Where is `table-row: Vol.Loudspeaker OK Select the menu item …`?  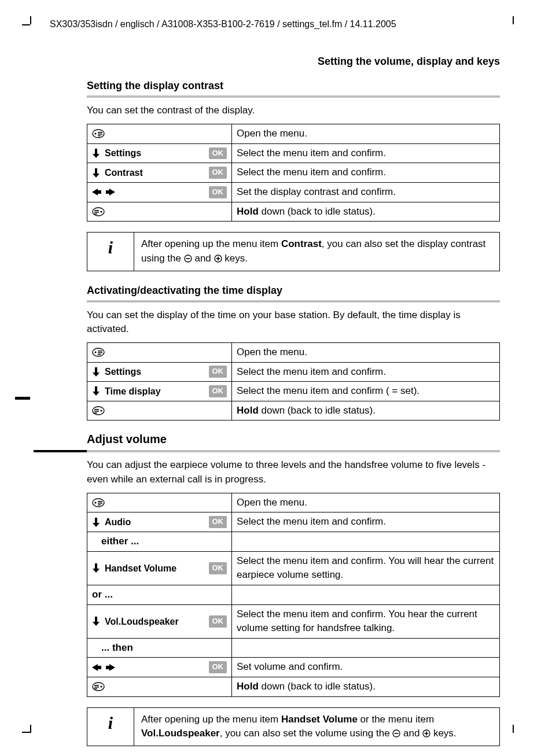
table-row: Vol.Loudspeaker OK Select the menu item … is located at coordinates (294, 621).